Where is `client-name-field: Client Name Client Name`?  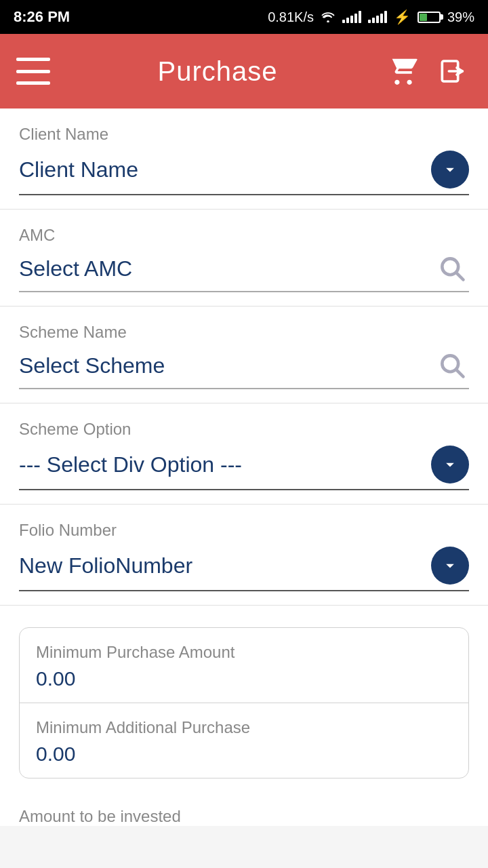 client-name-field: Client Name Client Name is located at coordinates (244, 159).